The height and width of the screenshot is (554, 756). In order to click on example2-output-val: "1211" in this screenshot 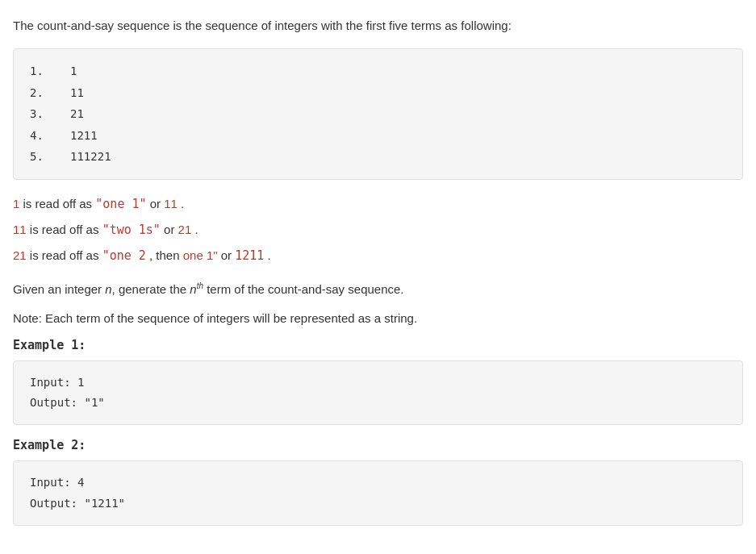, I will do `click(105, 503)`.